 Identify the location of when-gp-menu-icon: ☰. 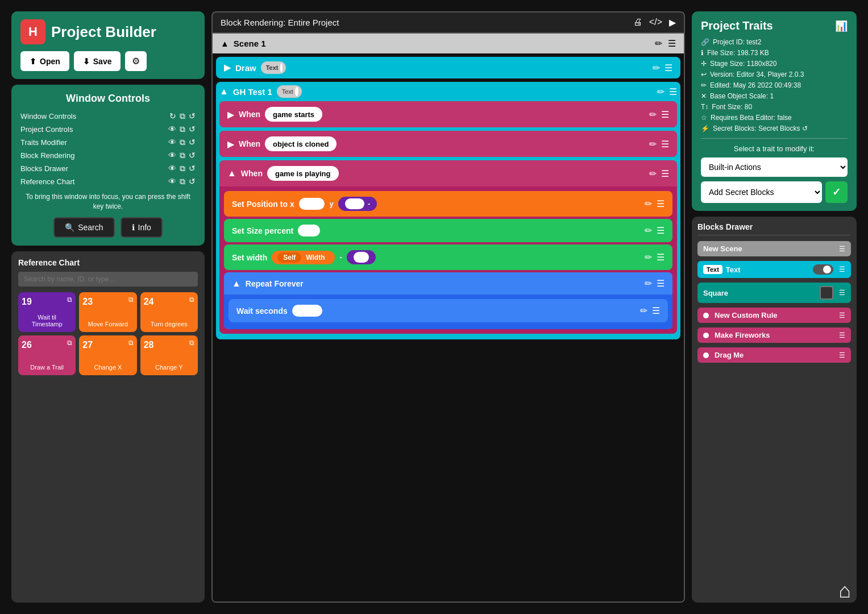
(665, 174).